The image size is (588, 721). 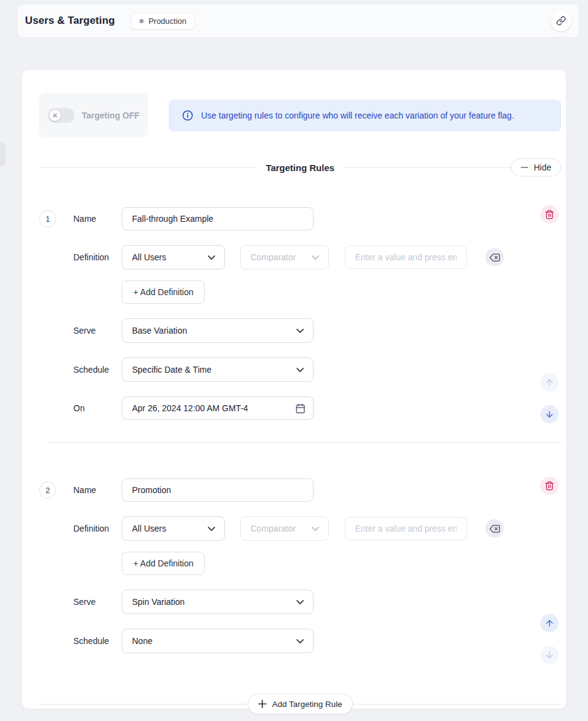 I want to click on rule-number-badge: 2, so click(x=48, y=490).